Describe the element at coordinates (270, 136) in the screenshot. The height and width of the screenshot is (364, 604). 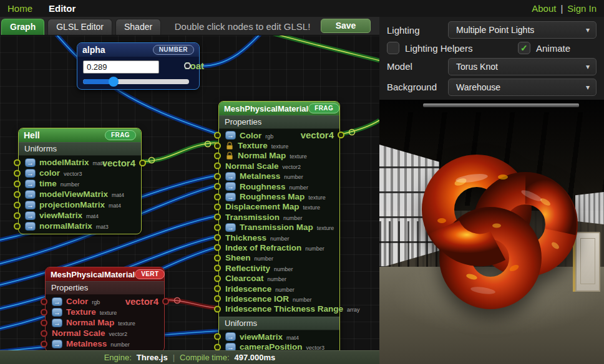
I see `row-type: rgb` at that location.